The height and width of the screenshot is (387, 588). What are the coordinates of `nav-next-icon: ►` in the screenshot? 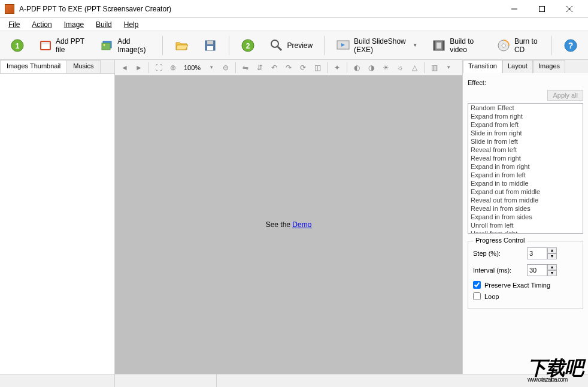 It's located at (139, 68).